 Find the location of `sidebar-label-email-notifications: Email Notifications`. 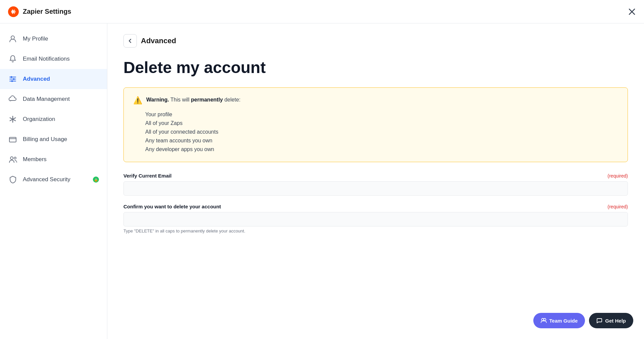

sidebar-label-email-notifications: Email Notifications is located at coordinates (46, 59).